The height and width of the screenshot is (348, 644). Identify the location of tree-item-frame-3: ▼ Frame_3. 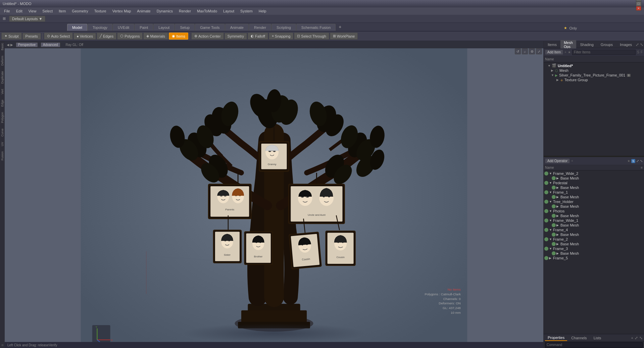
(594, 249).